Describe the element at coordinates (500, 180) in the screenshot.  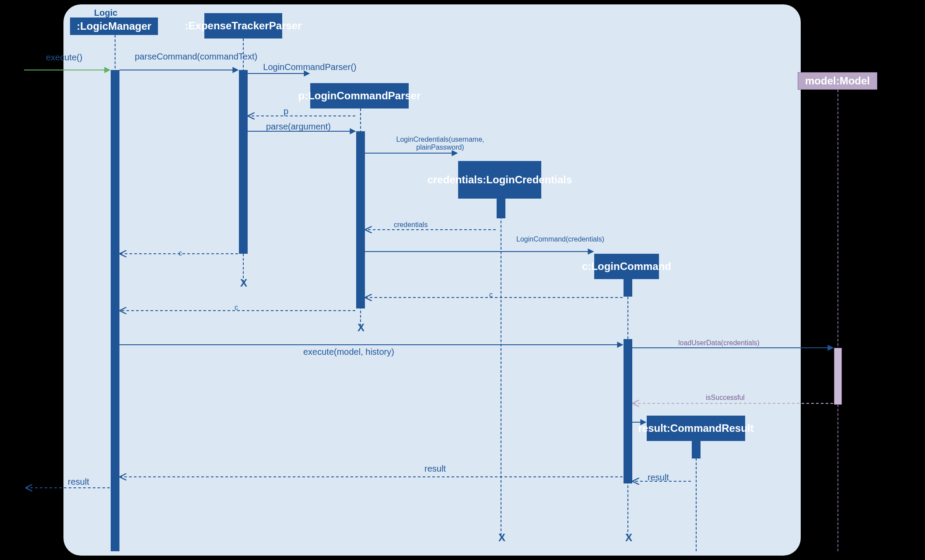
I see `participant-logincredentials: credentials:LoginCredentials` at that location.